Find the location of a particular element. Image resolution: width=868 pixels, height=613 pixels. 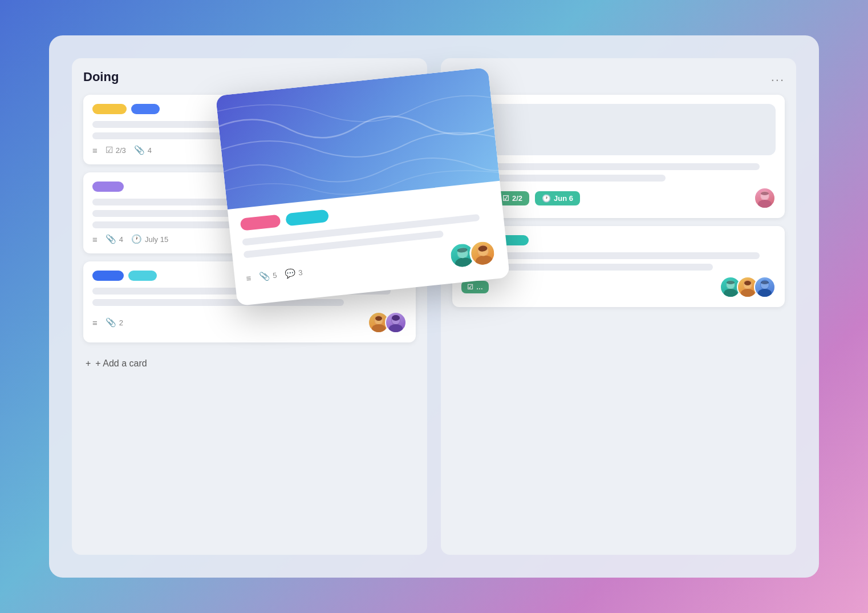

done-card2-check-value: … is located at coordinates (480, 287).